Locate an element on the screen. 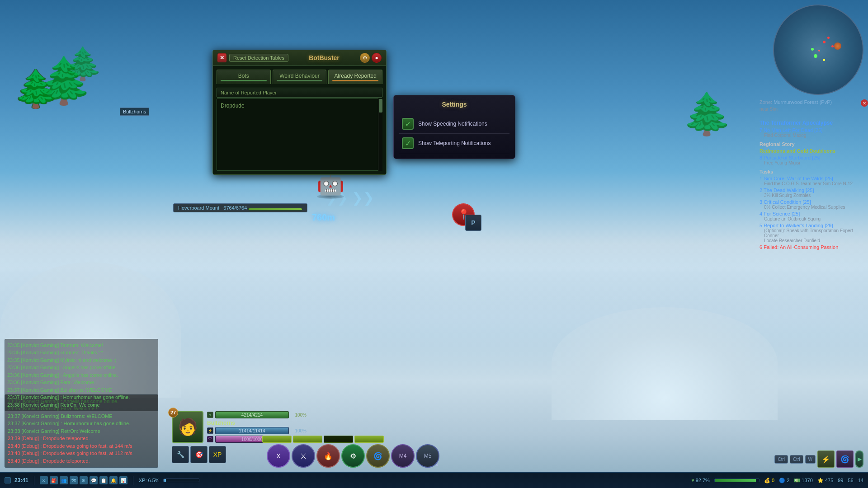 The height and width of the screenshot is (488, 868). ability-x: X X is located at coordinates (278, 456).